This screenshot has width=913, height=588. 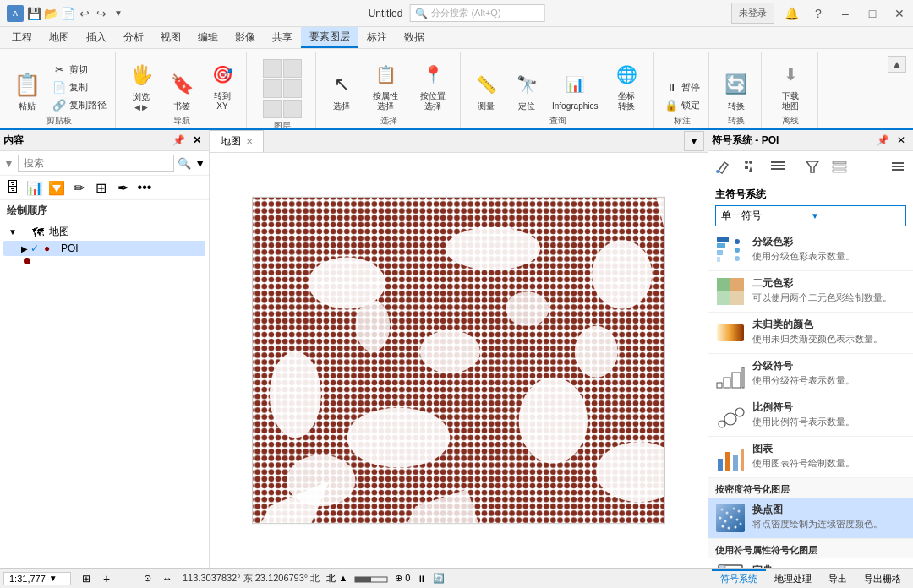 I want to click on refresh-icon: 🔄, so click(x=439, y=578).